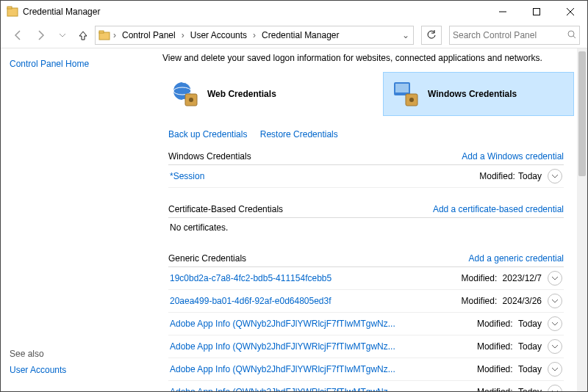 This screenshot has height=392, width=588. I want to click on forward-button, so click(40, 35).